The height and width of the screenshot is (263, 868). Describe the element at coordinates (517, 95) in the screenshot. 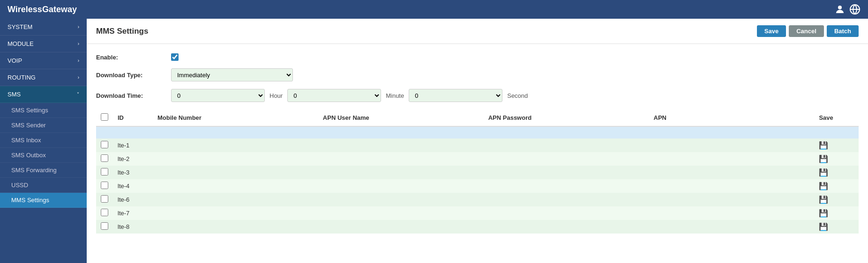

I see `second-label: Second` at that location.